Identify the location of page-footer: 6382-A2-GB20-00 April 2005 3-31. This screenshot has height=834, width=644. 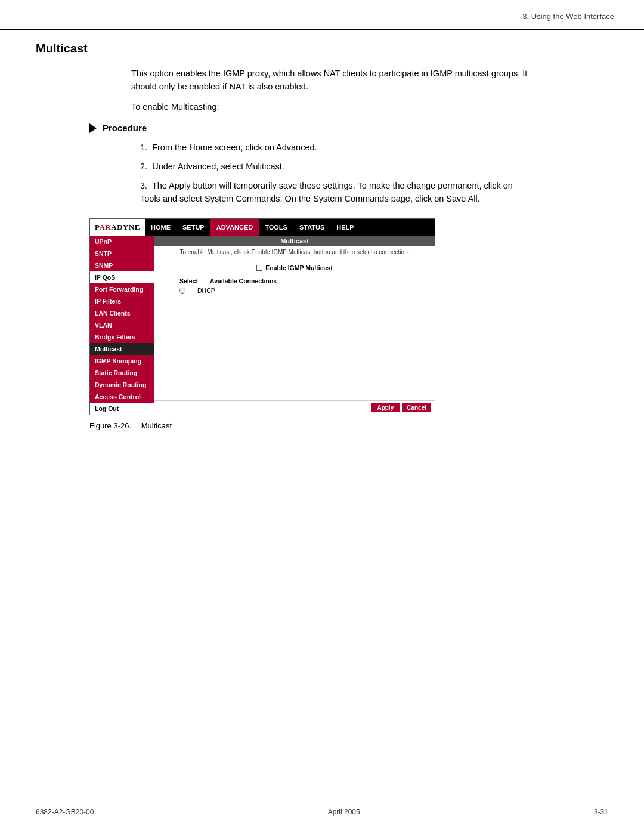
(322, 812).